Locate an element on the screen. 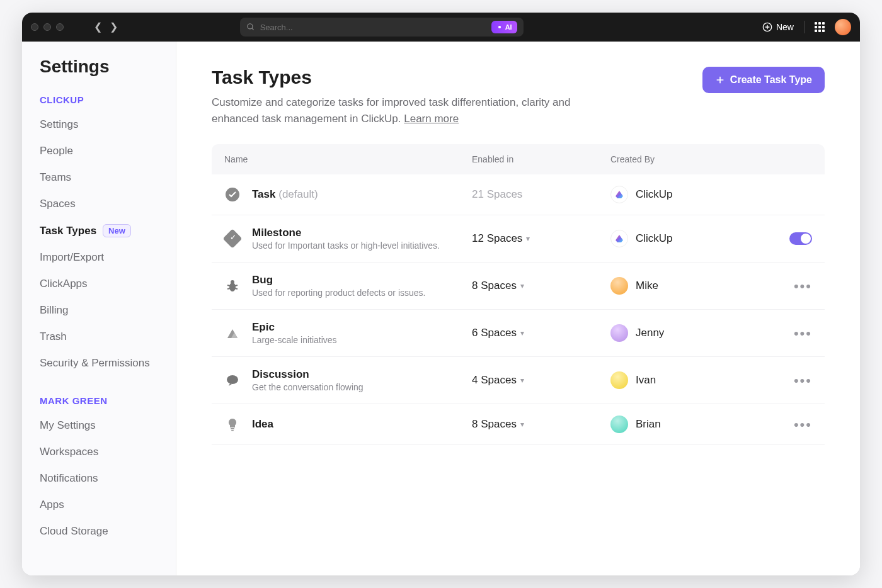 Image resolution: width=882 pixels, height=588 pixels. col-enabled: Enabled in is located at coordinates (541, 159).